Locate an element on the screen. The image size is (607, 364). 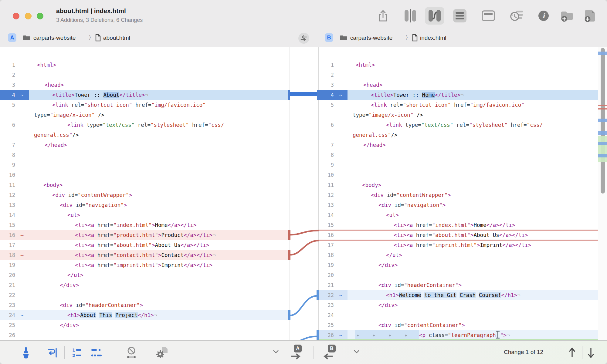
add-file-icon is located at coordinates (590, 16).